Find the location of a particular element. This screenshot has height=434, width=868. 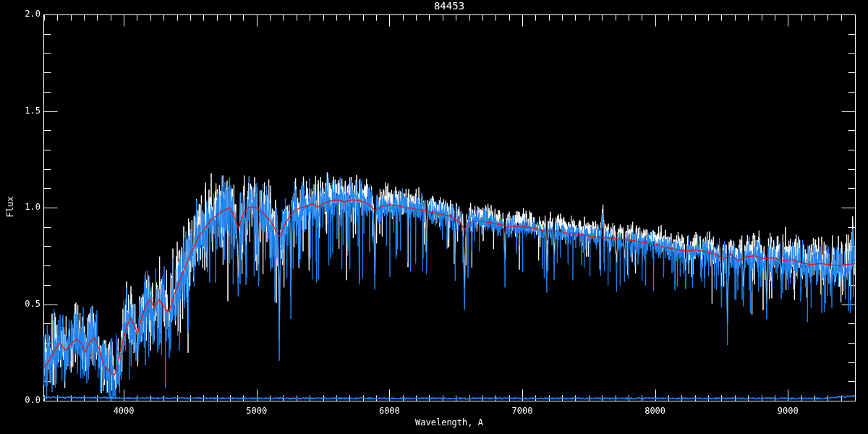

y-tick-label: 0.5 is located at coordinates (20, 304).